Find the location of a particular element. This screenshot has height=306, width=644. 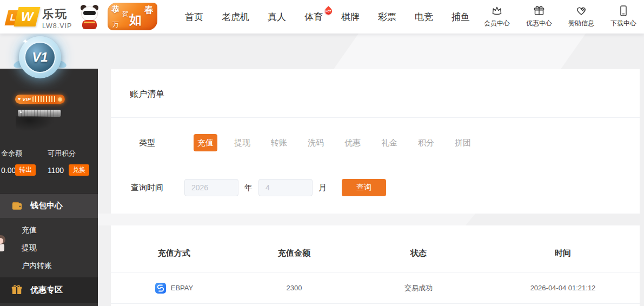

wallet-submenu: 充值 提现 户内转账 is located at coordinates (49, 248).